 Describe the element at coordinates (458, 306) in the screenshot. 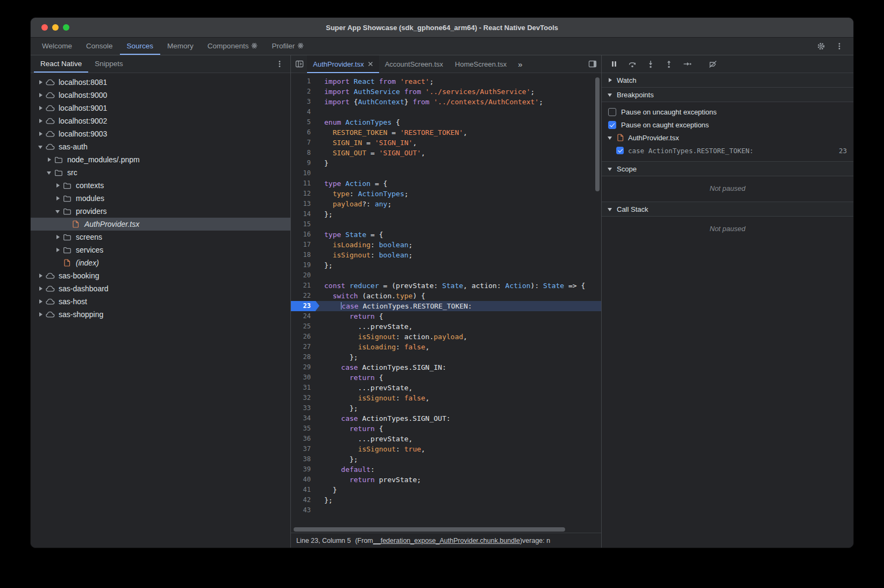

I see `code-line-text: case ActionTypes.RESTORE_TOKEN:` at that location.